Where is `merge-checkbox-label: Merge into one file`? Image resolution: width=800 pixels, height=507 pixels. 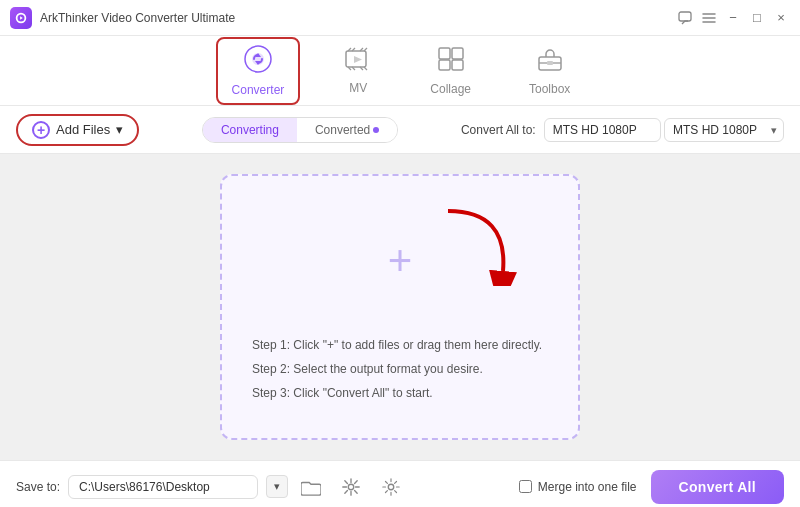 merge-checkbox-label: Merge into one file is located at coordinates (578, 487).